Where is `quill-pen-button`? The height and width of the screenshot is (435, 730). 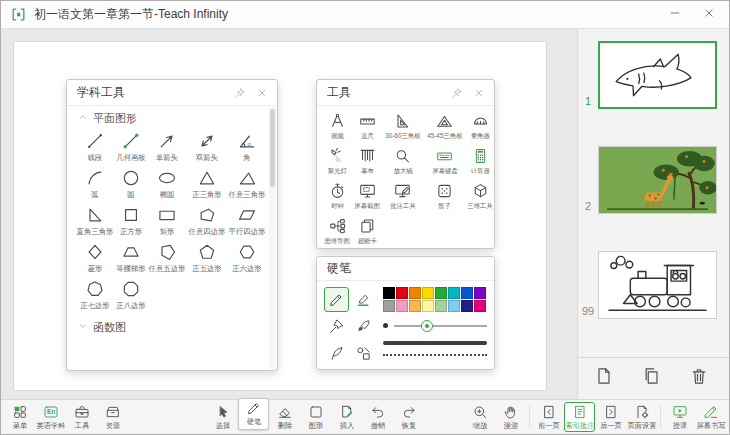 quill-pen-button is located at coordinates (336, 354).